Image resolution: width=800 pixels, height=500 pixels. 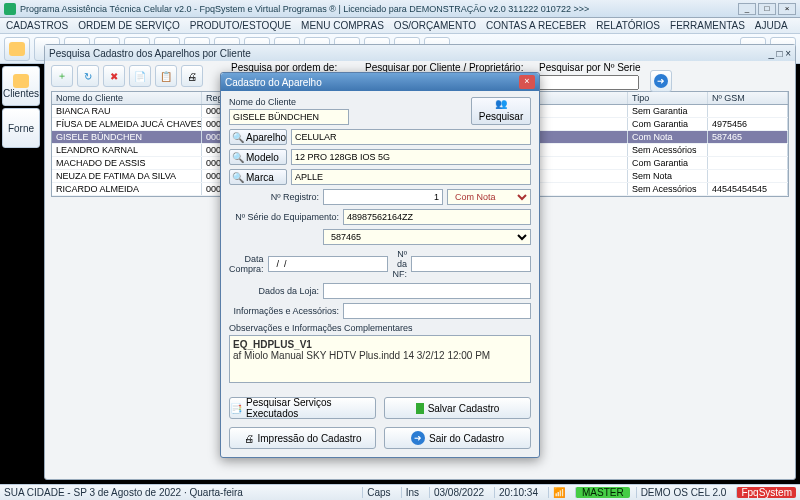 I want to click on tab-fornecedores: Forne, so click(x=21, y=128).